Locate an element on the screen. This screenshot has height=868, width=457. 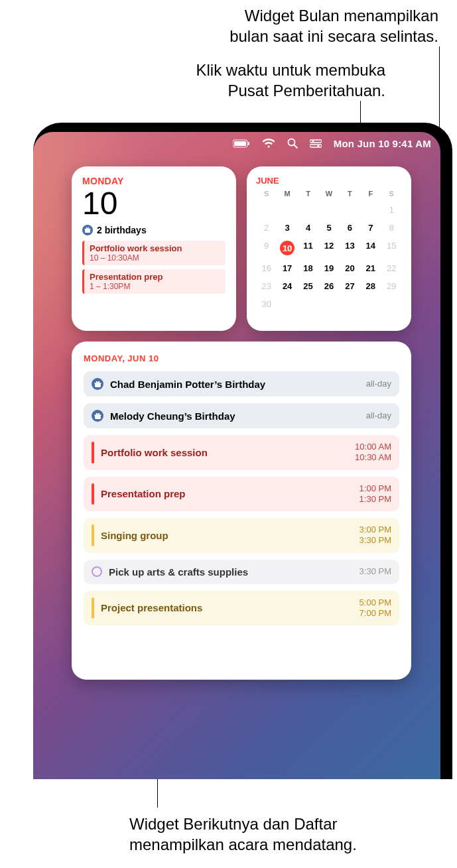
calendar-month-widget: JUNE SMTWTFS1234567891011121314151617181… is located at coordinates (329, 249).